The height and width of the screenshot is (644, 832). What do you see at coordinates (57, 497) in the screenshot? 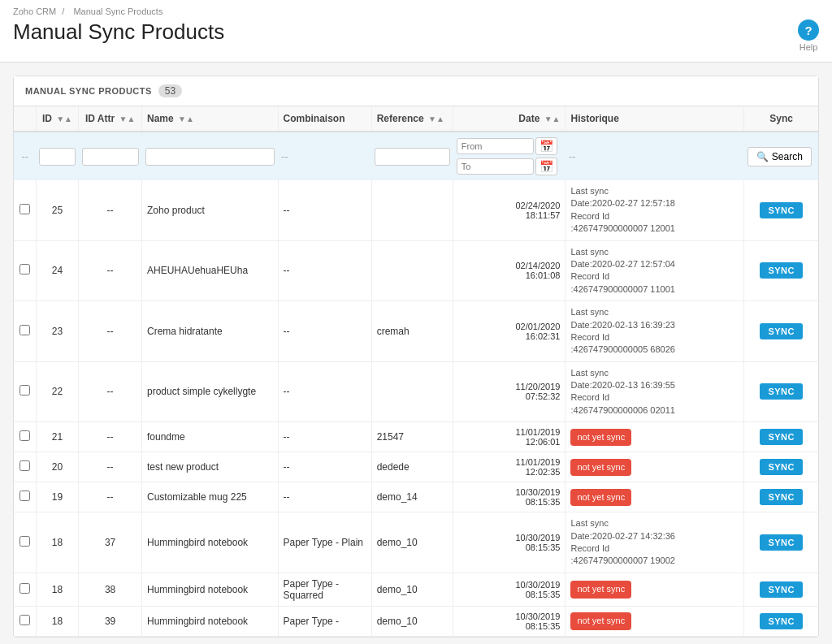
I see `row-id: 19` at bounding box center [57, 497].